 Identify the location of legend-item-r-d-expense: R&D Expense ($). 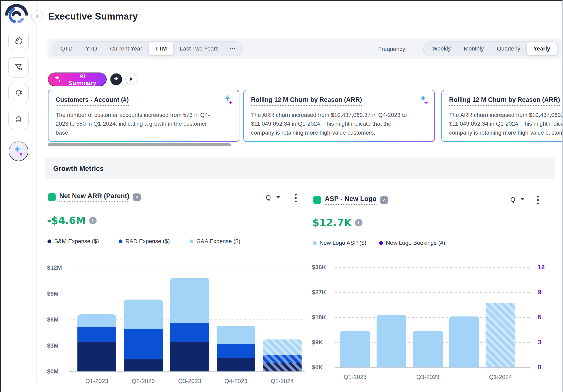
(144, 241).